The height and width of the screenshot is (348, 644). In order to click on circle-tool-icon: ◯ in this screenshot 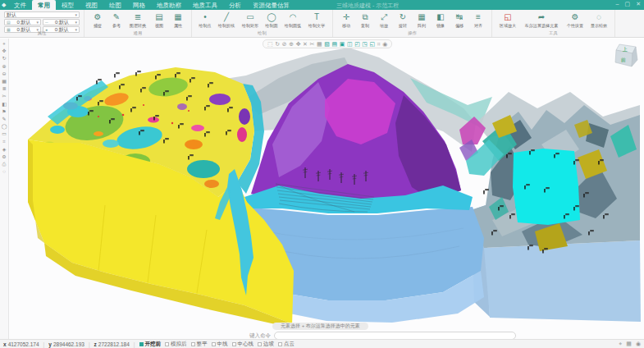, I will do `click(5, 126)`.